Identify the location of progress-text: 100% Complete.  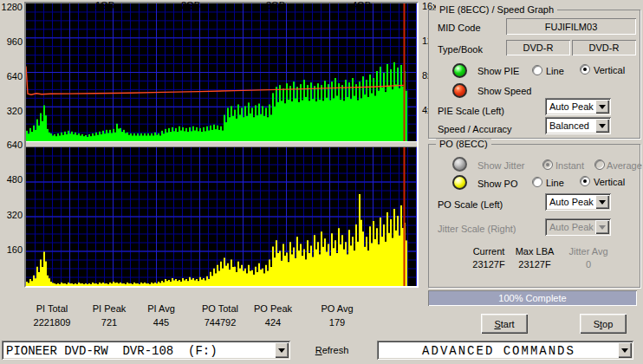
(532, 298).